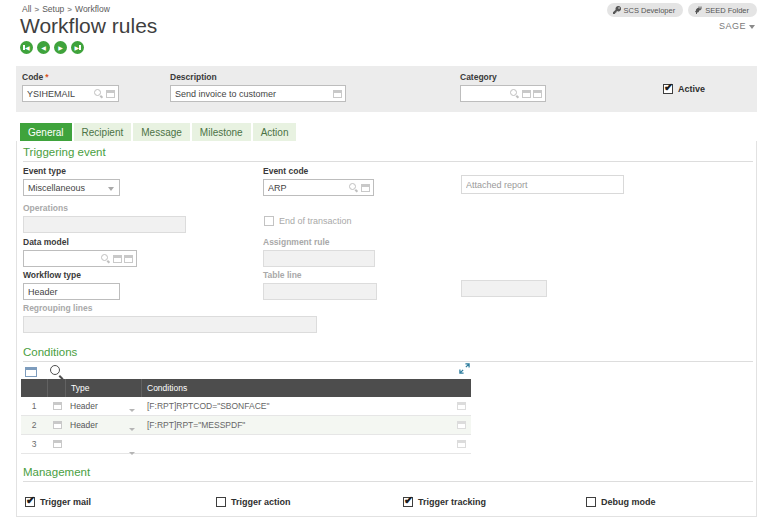  I want to click on breadcrumb-workflow: Workflow, so click(92, 9).